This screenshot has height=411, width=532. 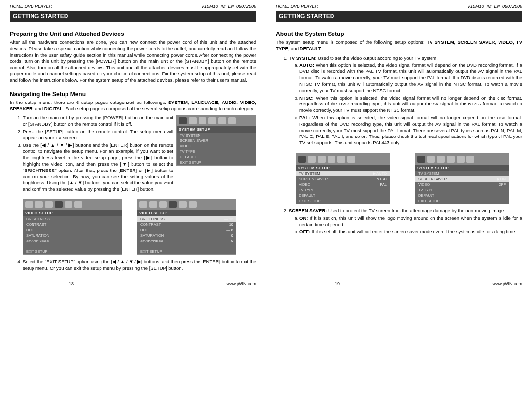 What do you see at coordinates (411, 131) in the screenshot?
I see `opt-pal: PAL: When this option is selected, the v…` at bounding box center [411, 131].